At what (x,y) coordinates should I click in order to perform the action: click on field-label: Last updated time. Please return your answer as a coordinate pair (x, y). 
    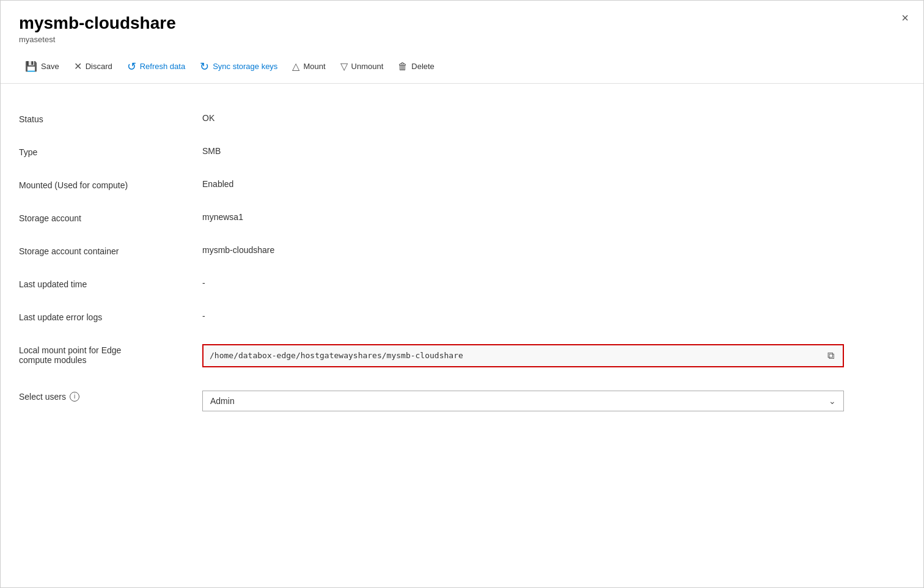
    Looking at the image, I should click on (111, 284).